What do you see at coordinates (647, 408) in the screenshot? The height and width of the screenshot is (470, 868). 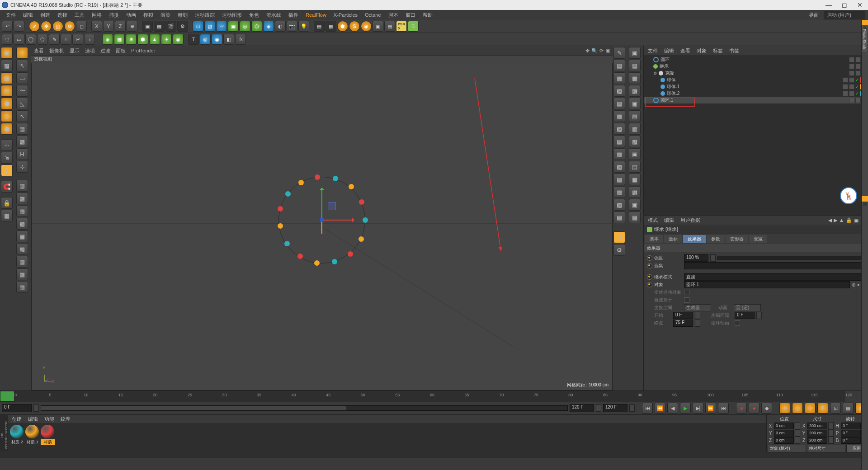 I see `goto-start-button: ⏮` at bounding box center [647, 408].